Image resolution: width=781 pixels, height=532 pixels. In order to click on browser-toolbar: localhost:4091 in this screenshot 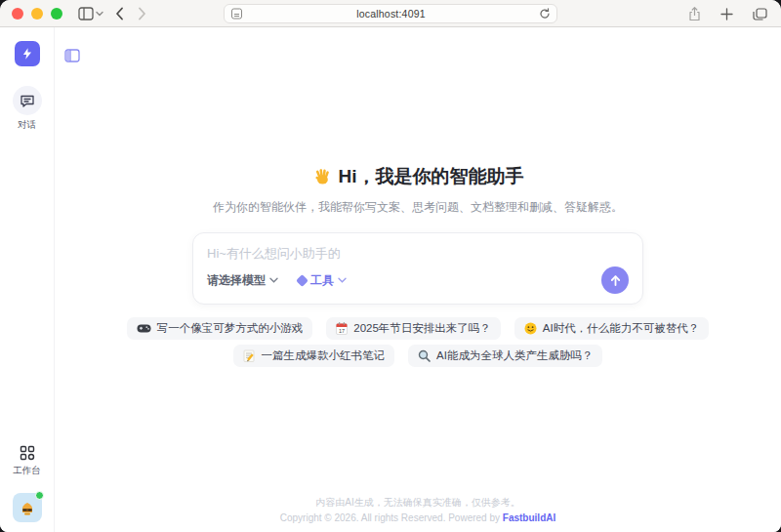, I will do `click(390, 14)`.